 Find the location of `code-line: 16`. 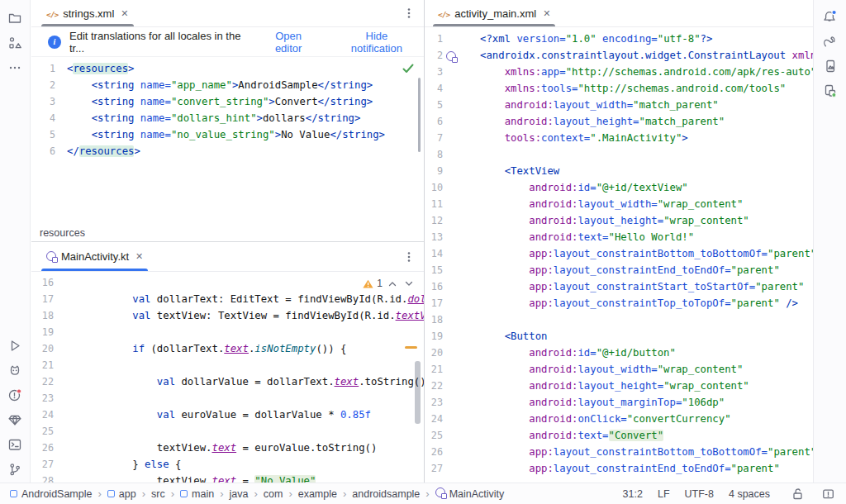

code-line: 16 is located at coordinates (228, 283).